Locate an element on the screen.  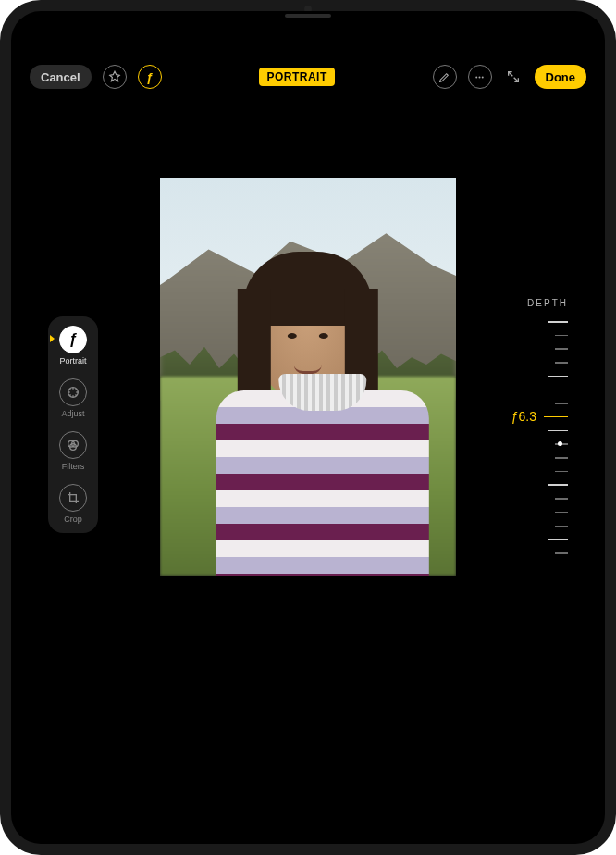
tool-portrait: ƒ Portrait is located at coordinates (73, 346).